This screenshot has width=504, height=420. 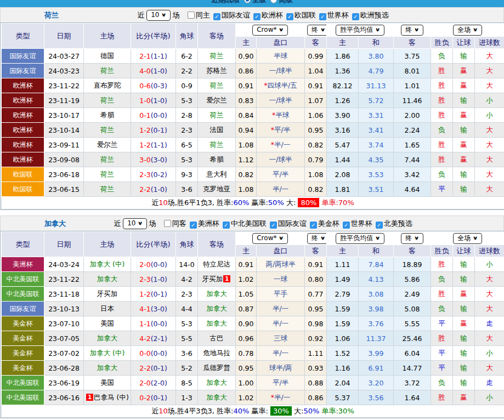 What do you see at coordinates (217, 130) in the screenshot?
I see `cell-away-team: 法国` at bounding box center [217, 130].